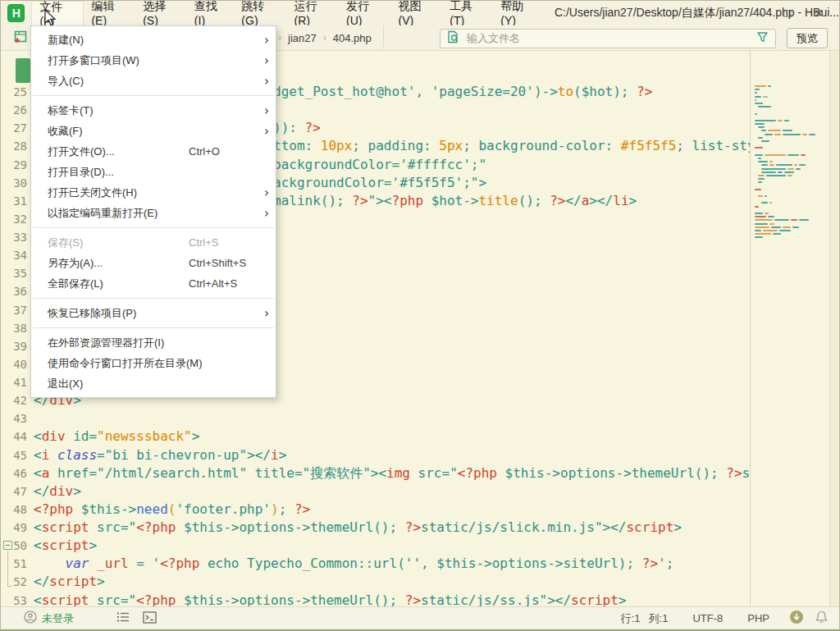 This screenshot has width=840, height=631. What do you see at coordinates (518, 13) in the screenshot?
I see `menubar-item: 帮助(Y)` at bounding box center [518, 13].